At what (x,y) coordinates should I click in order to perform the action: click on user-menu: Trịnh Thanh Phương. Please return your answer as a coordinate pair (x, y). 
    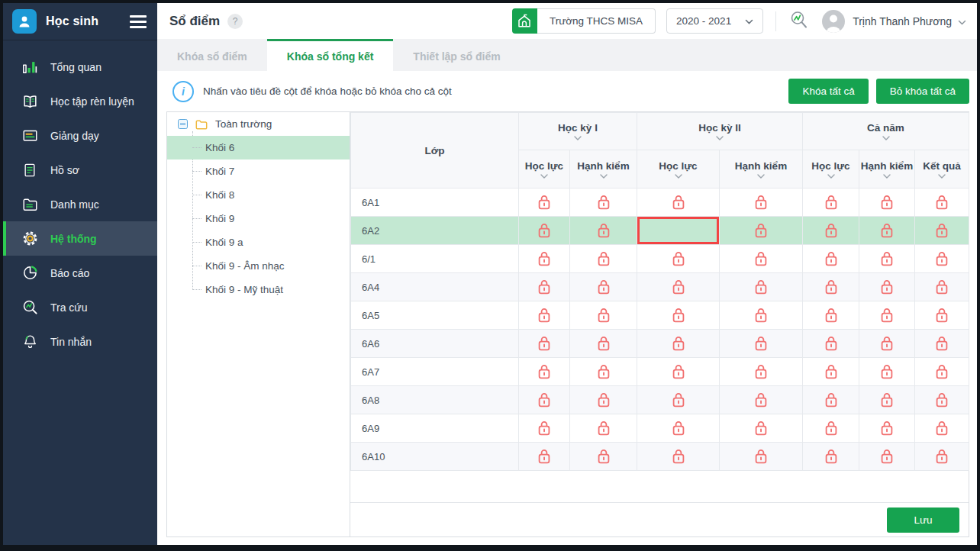
    Looking at the image, I should click on (895, 21).